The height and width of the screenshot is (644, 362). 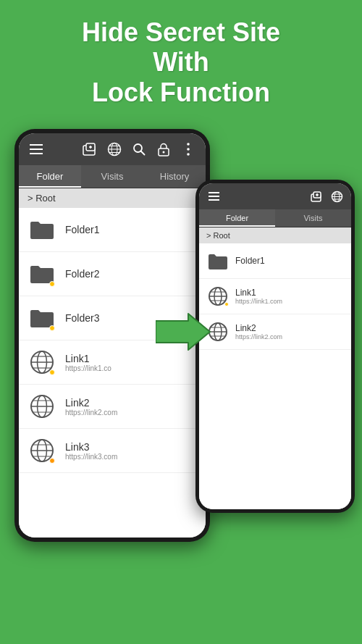 What do you see at coordinates (91, 451) in the screenshot?
I see `item-text: Link3 https://link3.com` at bounding box center [91, 451].